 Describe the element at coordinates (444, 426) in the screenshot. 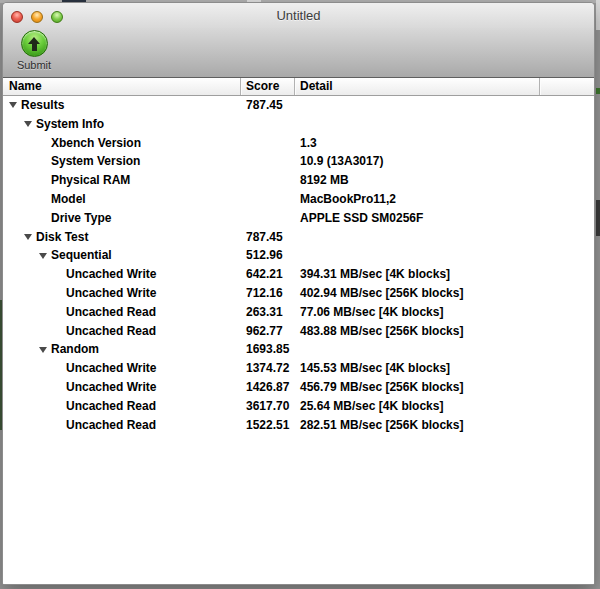

I see `row-detail: 282.51 MB/sec [256K blocks]` at that location.